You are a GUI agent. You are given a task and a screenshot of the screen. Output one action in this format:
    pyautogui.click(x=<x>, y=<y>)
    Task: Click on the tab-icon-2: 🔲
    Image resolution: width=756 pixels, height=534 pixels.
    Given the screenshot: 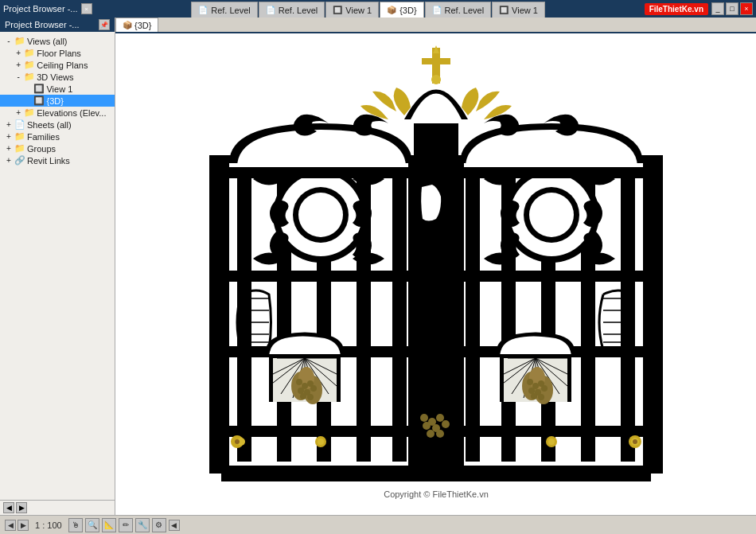 What is the action you would take?
    pyautogui.click(x=337, y=10)
    